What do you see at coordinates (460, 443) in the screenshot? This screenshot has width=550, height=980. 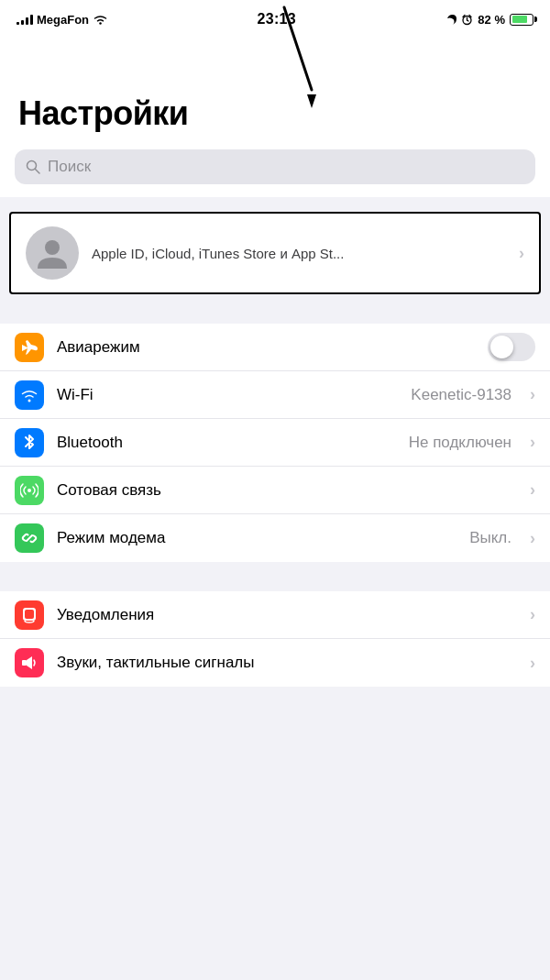 I see `bluetooth-value: Не подключен` at bounding box center [460, 443].